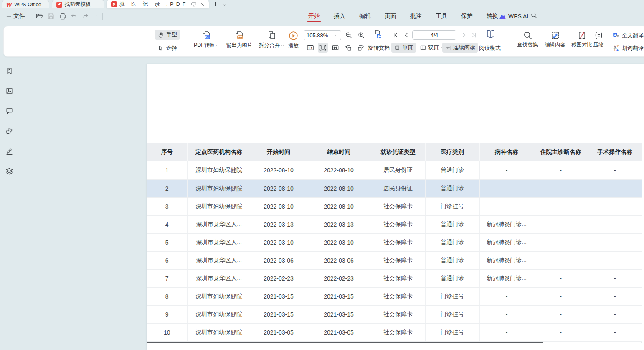 The width and height of the screenshot is (644, 350). Describe the element at coordinates (293, 40) in the screenshot. I see `play-button: 播放` at that location.